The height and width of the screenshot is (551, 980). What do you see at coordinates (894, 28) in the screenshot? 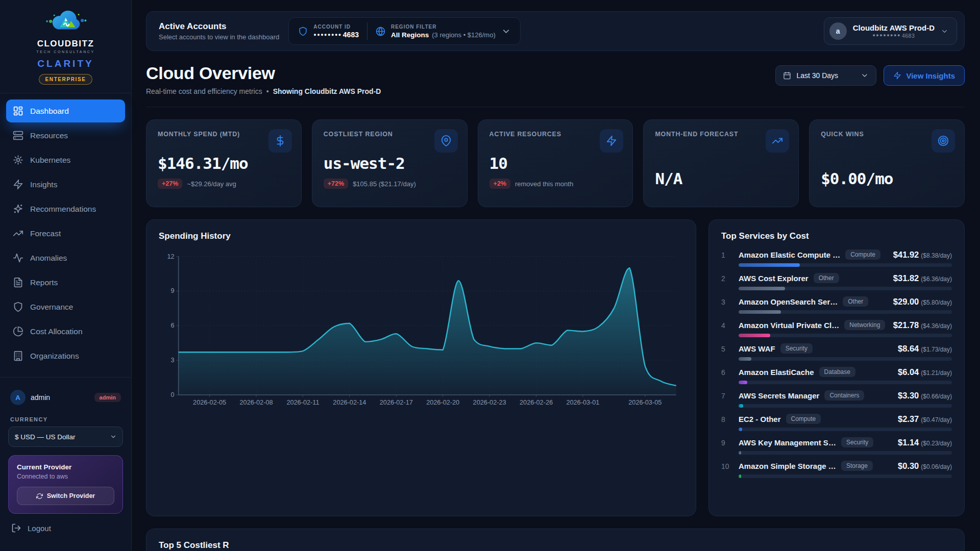
I see `account-name: Cloudbitz AWS Prod-D` at bounding box center [894, 28].